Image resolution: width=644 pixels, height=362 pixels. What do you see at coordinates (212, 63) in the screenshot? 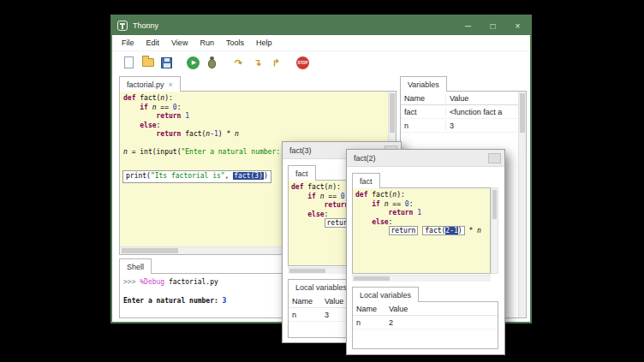
I see `debug-button` at bounding box center [212, 63].